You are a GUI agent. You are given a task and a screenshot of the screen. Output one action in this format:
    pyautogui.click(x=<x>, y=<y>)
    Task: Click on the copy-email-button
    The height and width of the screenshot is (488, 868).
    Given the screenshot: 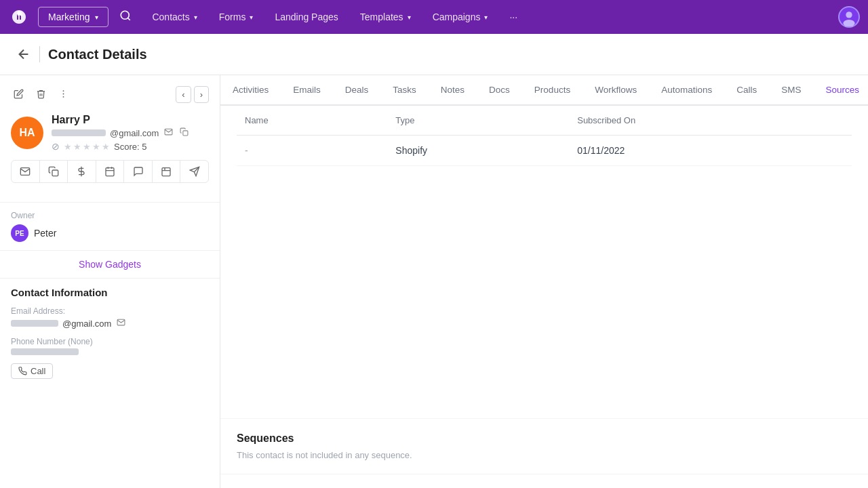 What is the action you would take?
    pyautogui.click(x=184, y=133)
    